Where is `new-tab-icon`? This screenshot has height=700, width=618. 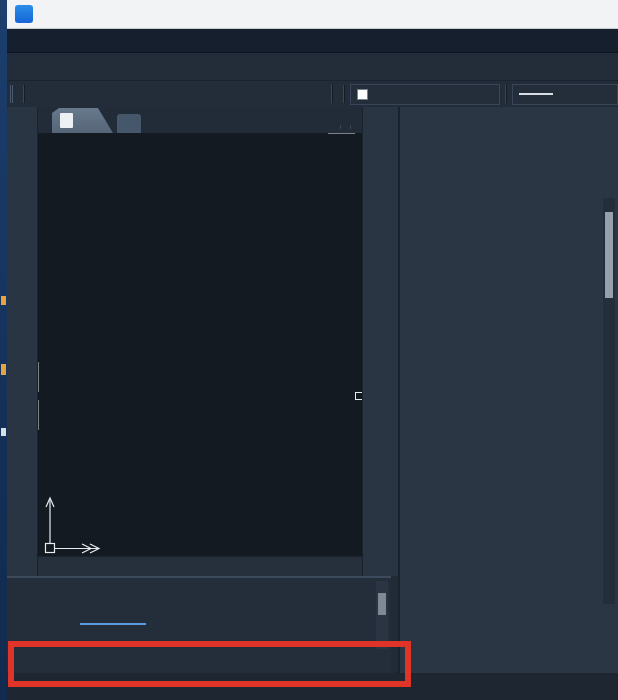
new-tab-icon is located at coordinates (129, 124).